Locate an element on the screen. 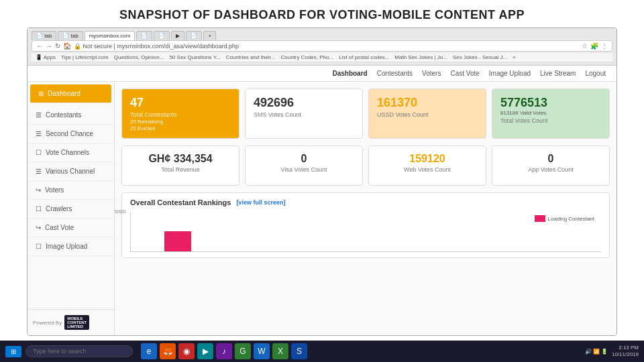 This screenshot has height=362, width=644. bookmark-item: 📱 Apps is located at coordinates (46, 58).